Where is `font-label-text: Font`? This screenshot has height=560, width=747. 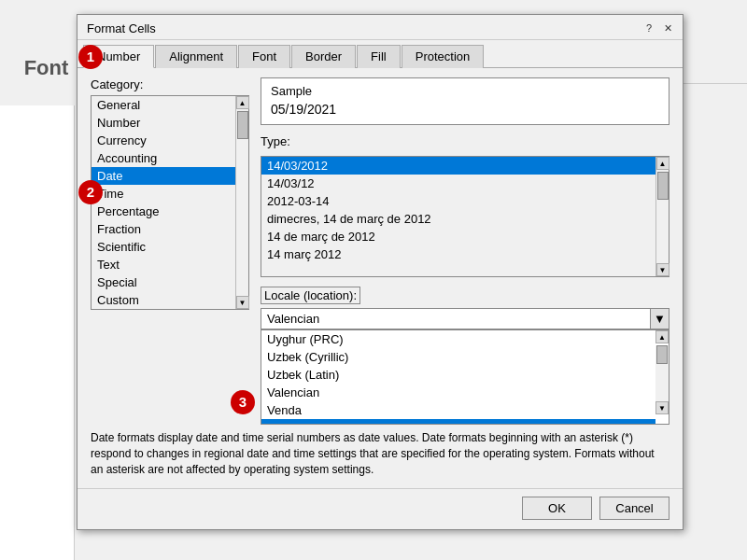
font-label-text: Font is located at coordinates (47, 68).